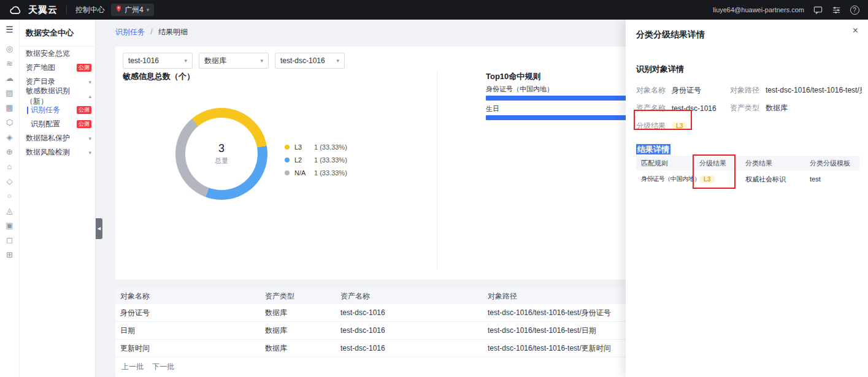 This screenshot has height=377, width=868. I want to click on object-detail-fields: 对象名称 身份证号 对象路径 test-dsc-1016/test-1016-t…, so click(749, 112).